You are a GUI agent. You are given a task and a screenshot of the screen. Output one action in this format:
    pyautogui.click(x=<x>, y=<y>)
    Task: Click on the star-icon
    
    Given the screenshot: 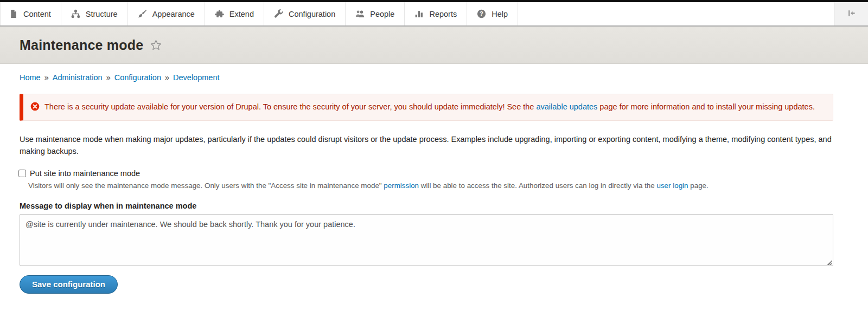 What is the action you would take?
    pyautogui.click(x=156, y=46)
    